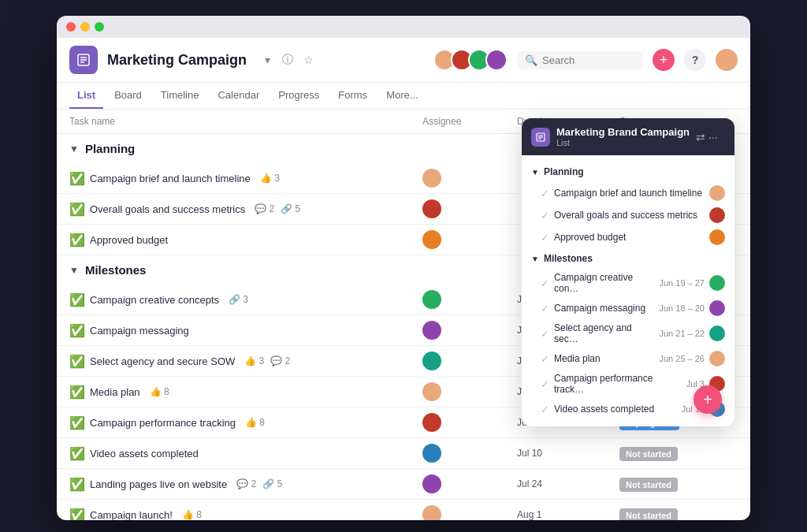 This screenshot has width=807, height=532. What do you see at coordinates (238, 299) in the screenshot?
I see `link-icon: 🔗 3` at bounding box center [238, 299].